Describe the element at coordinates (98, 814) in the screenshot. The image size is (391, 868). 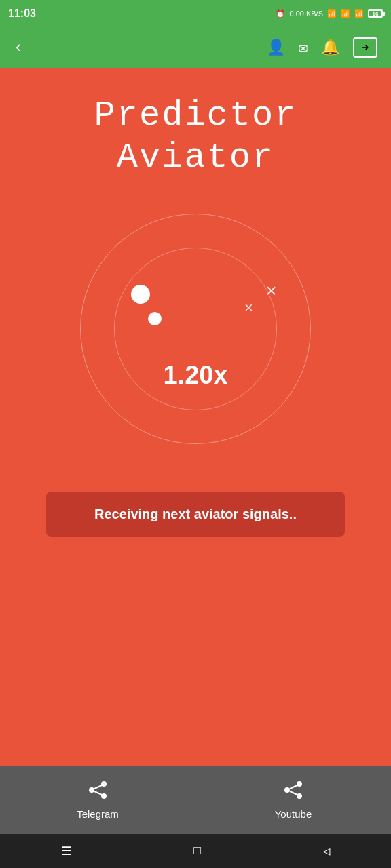
I see `telegram-label: Telegram` at that location.